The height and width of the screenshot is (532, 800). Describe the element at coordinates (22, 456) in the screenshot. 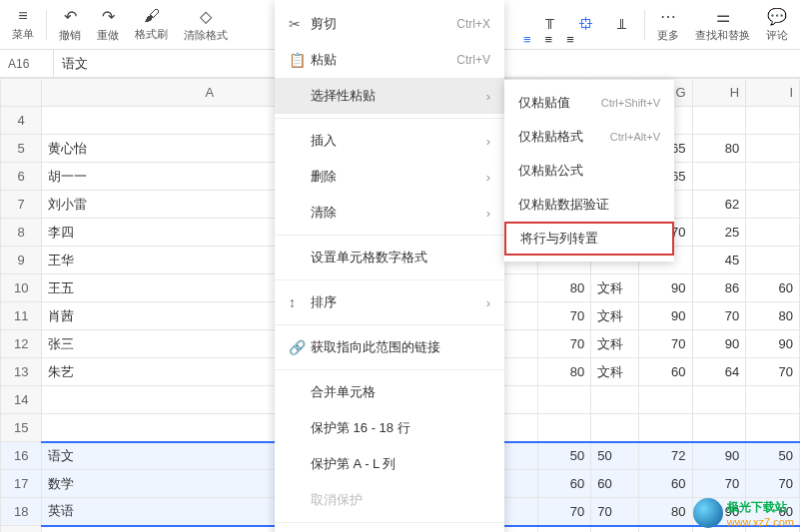

I see `row-header-16: 16` at that location.